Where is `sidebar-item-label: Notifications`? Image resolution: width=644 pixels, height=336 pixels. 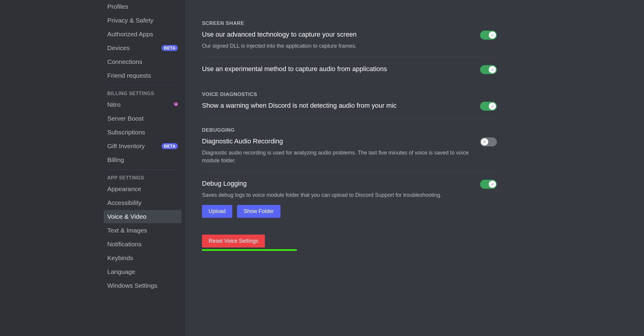
sidebar-item-label: Notifications is located at coordinates (124, 244).